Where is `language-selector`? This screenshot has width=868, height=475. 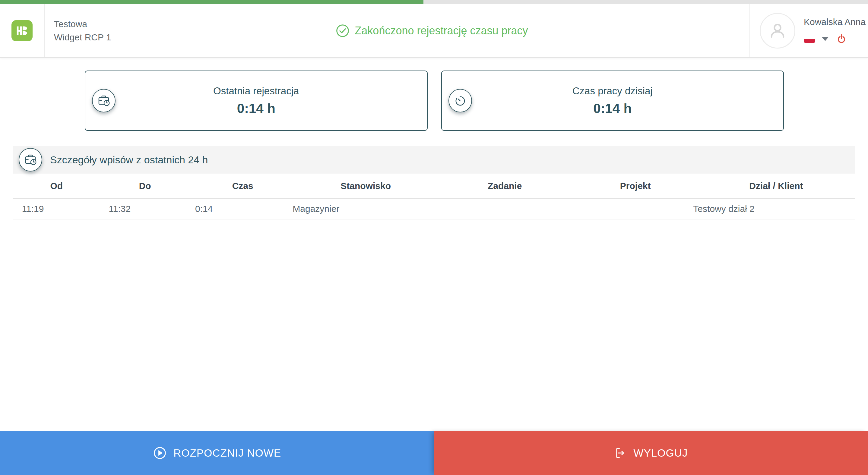
language-selector is located at coordinates (816, 39).